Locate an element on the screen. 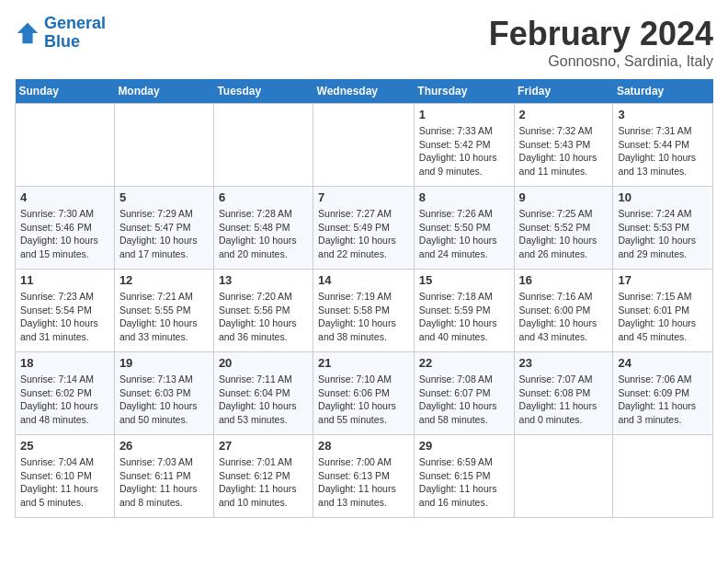 The image size is (728, 563). calendar-day-cell: 18Sunrise: 7:14 AM Sunset: 6:02 PM Dayli… is located at coordinates (65, 394).